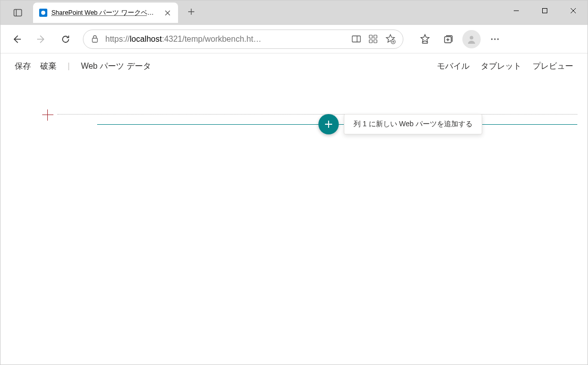 This screenshot has height=365, width=588. What do you see at coordinates (472, 39) in the screenshot?
I see `profile-button` at bounding box center [472, 39].